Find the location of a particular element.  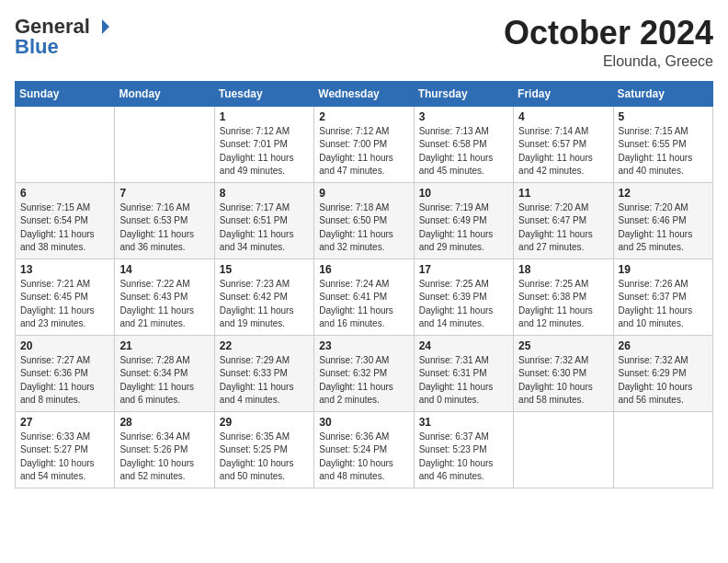

table-row: 31Sunrise: 6:37 AM Sunset: 5:23 PM Dayli… is located at coordinates (463, 449).